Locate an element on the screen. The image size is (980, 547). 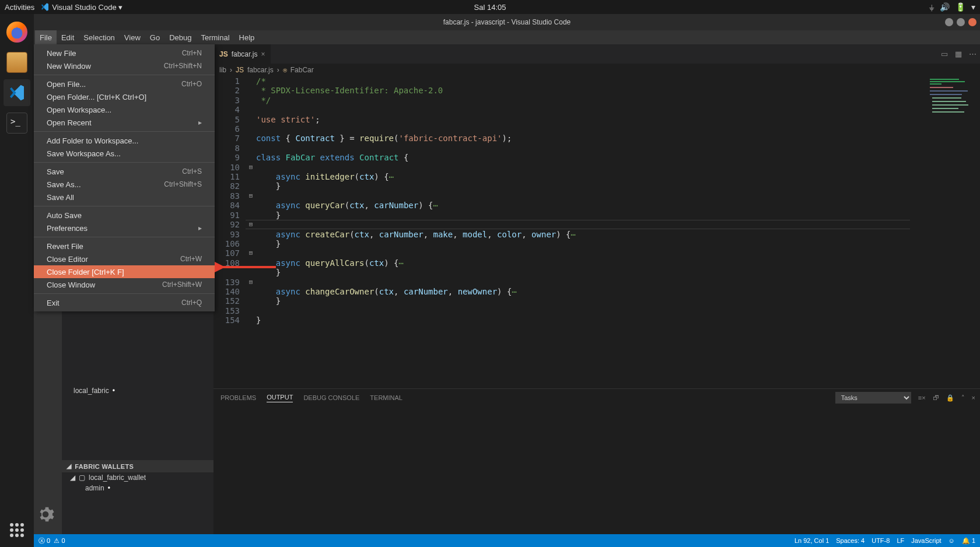
file-menu-item: Auto Save is located at coordinates (124, 215).